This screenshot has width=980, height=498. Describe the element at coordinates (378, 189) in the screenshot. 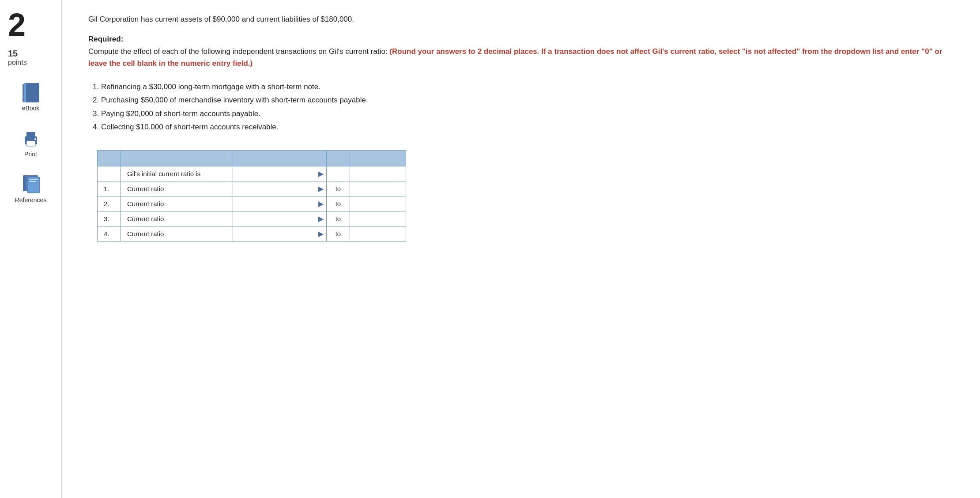

I see `row1-input-cell` at that location.